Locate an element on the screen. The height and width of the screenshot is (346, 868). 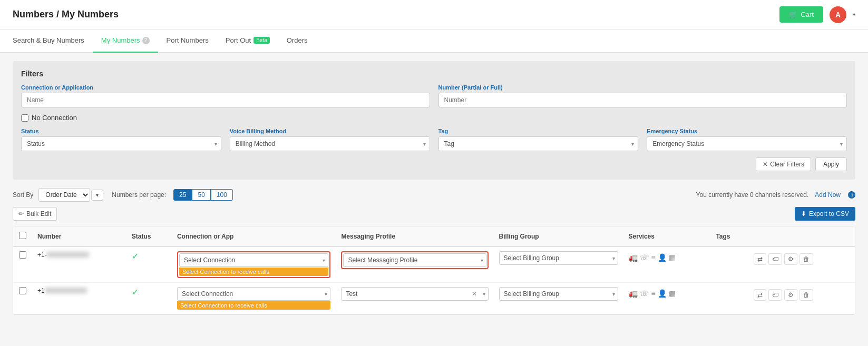
filter-status-label: Status is located at coordinates (121, 131).